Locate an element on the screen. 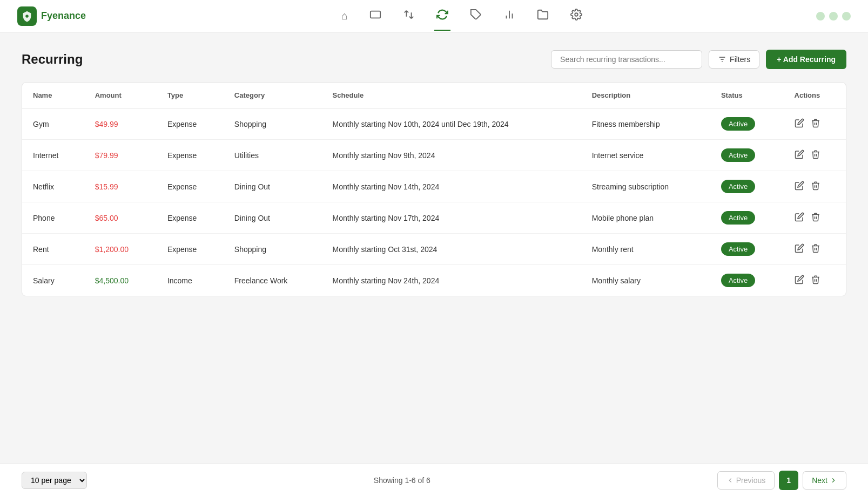 The image size is (868, 496). brand-name: Fyenance is located at coordinates (64, 16).